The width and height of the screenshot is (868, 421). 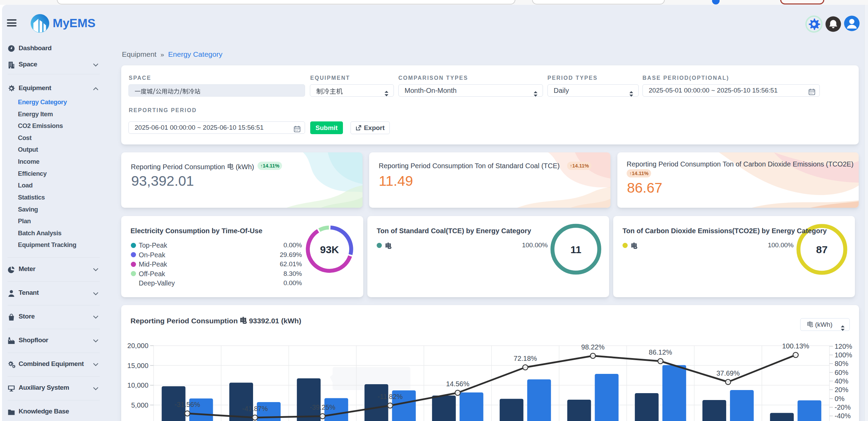 What do you see at coordinates (323, 407) in the screenshot?
I see `svg-text: -39.25%` at bounding box center [323, 407].